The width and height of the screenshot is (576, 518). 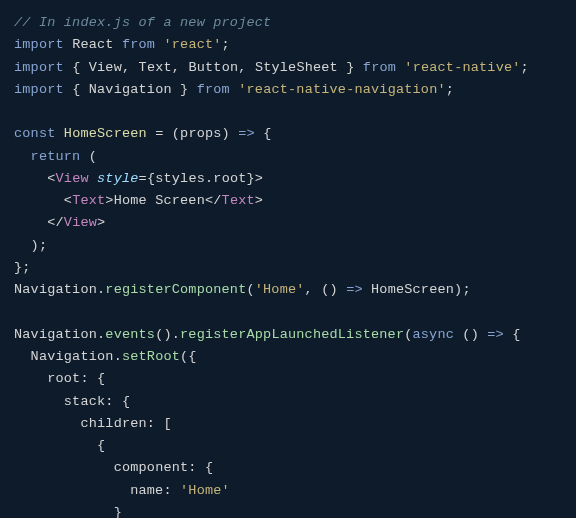 I want to click on home-string-2: 'Home', so click(x=205, y=490).